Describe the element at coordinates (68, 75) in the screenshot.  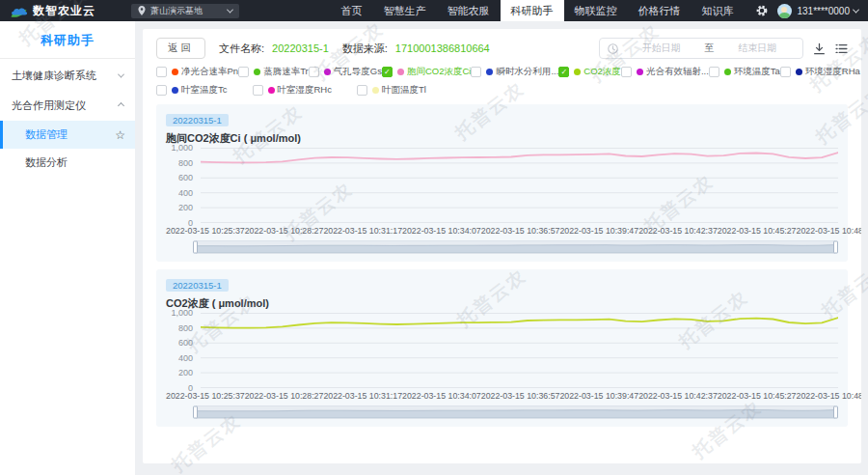
I see `sidebar-group: 土壤健康诊断系统` at that location.